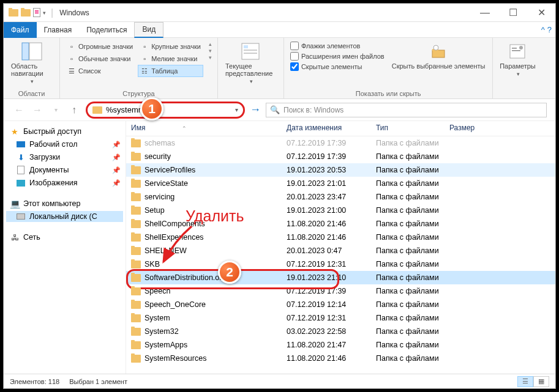  I want to click on file-name: Speech, so click(216, 291).